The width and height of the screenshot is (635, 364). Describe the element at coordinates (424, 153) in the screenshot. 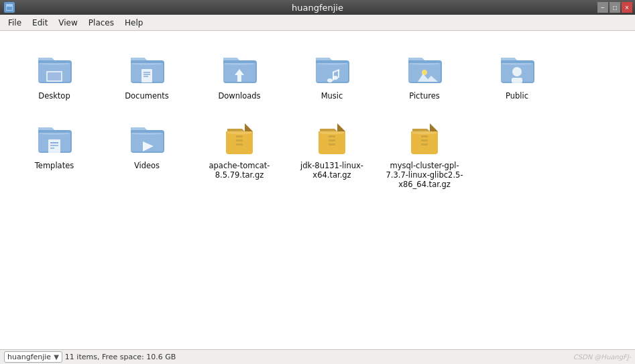

I see `file-item: mysql-cluster-gpl-7.3.7-linux-glibc2.5-x…` at that location.